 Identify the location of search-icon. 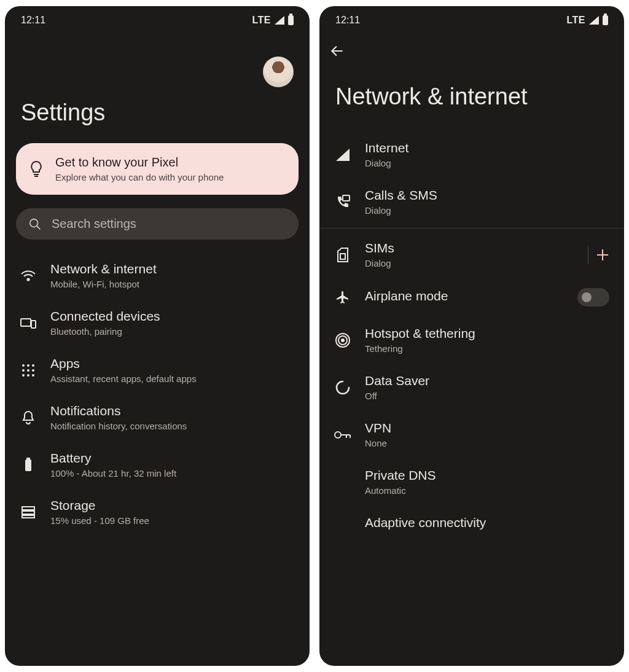
(35, 224).